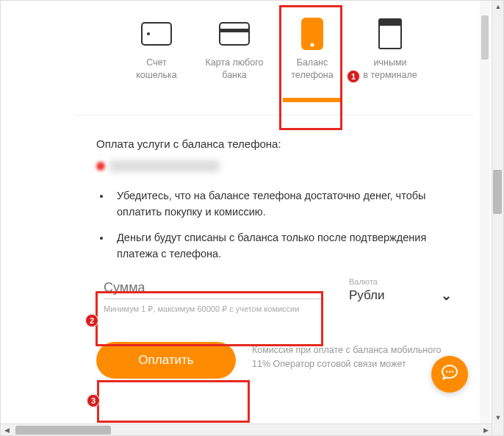  What do you see at coordinates (312, 34) in the screenshot?
I see `phone-icon` at bounding box center [312, 34].